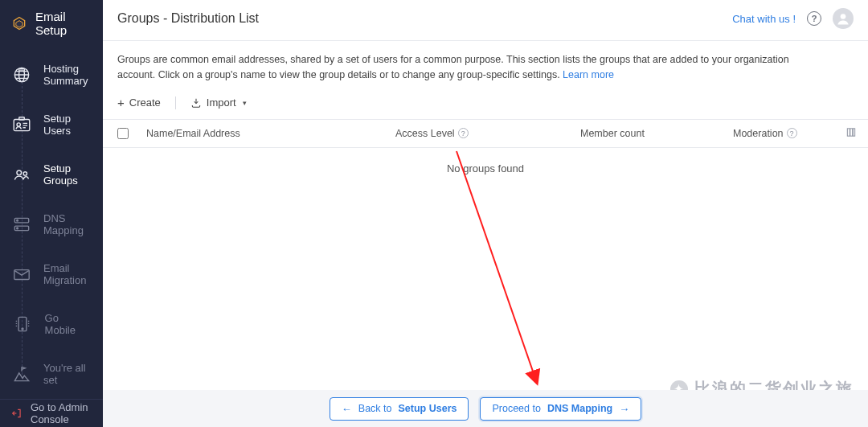 This screenshot has width=868, height=427. I want to click on sidebar-item-label: DNS Mapping, so click(68, 224).